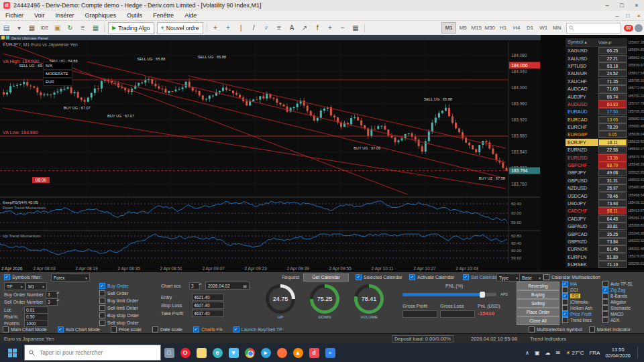 Image resolution: width=644 pixels, height=362 pixels. What do you see at coordinates (449, 28) in the screenshot?
I see `timeframe-m1: M1` at bounding box center [449, 28].